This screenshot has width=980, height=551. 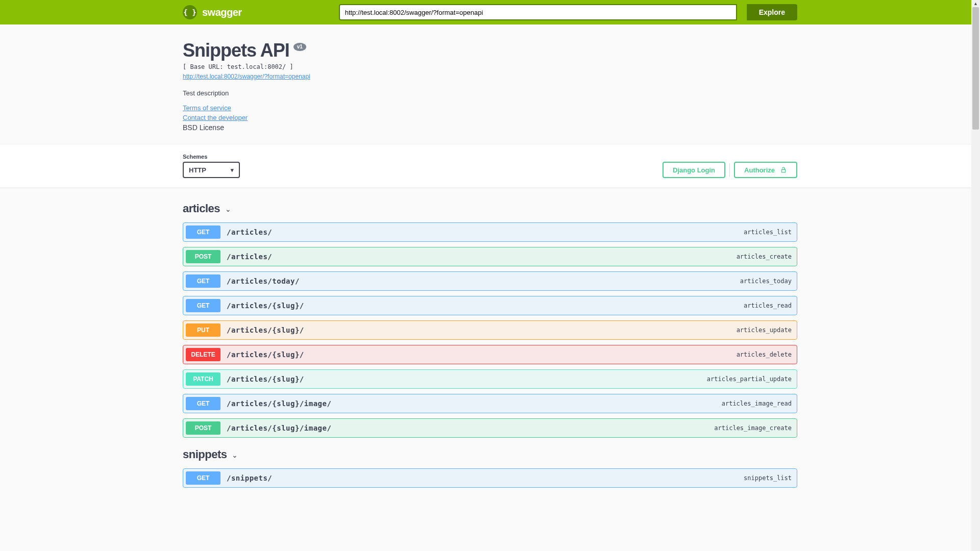 What do you see at coordinates (201, 209) in the screenshot?
I see `tag-articles-name: articles` at bounding box center [201, 209].